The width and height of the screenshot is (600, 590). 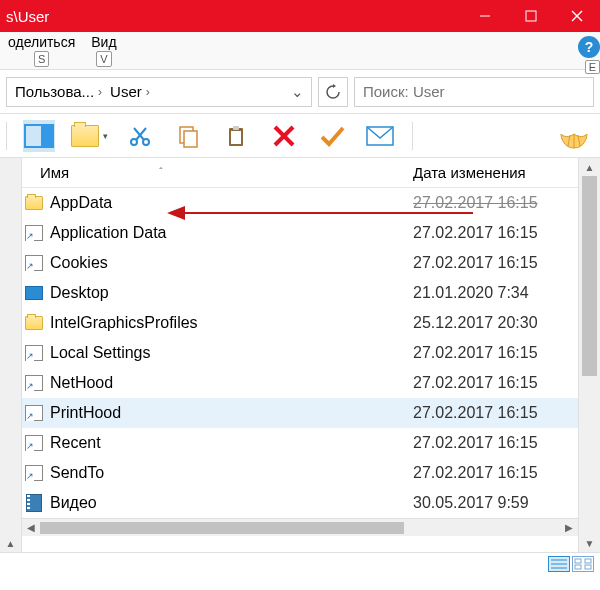 I want to click on menu-view-key: V, so click(x=104, y=59).